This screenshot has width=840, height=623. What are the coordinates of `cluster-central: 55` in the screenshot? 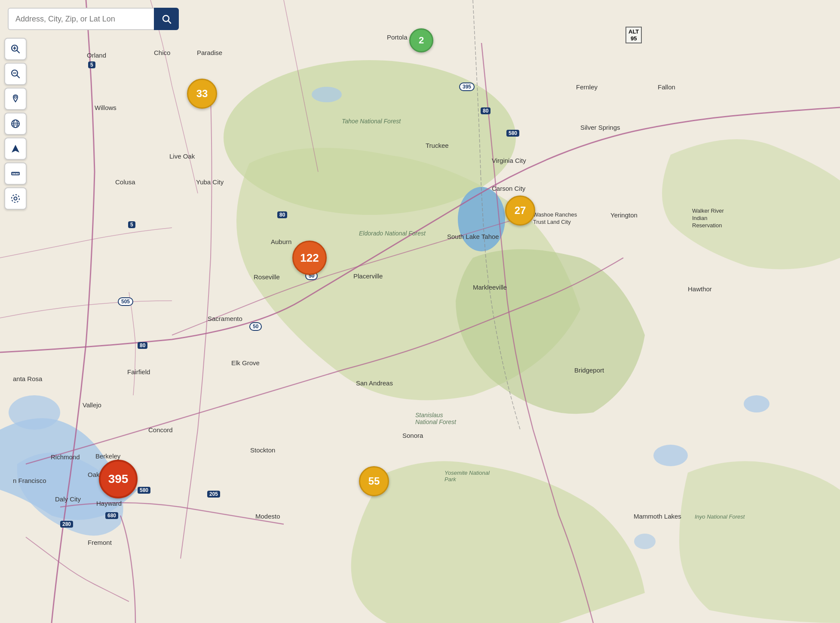 It's located at (374, 481).